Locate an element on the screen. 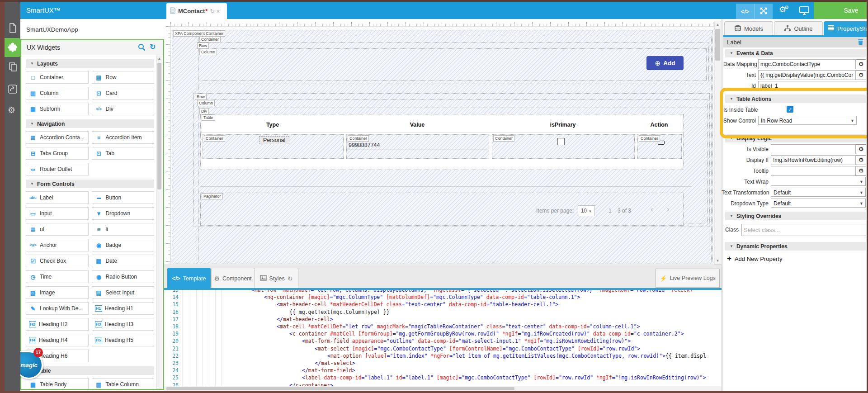 Image resolution: width=868 pixels, height=393 pixels. widget-date: ▦Date is located at coordinates (123, 261).